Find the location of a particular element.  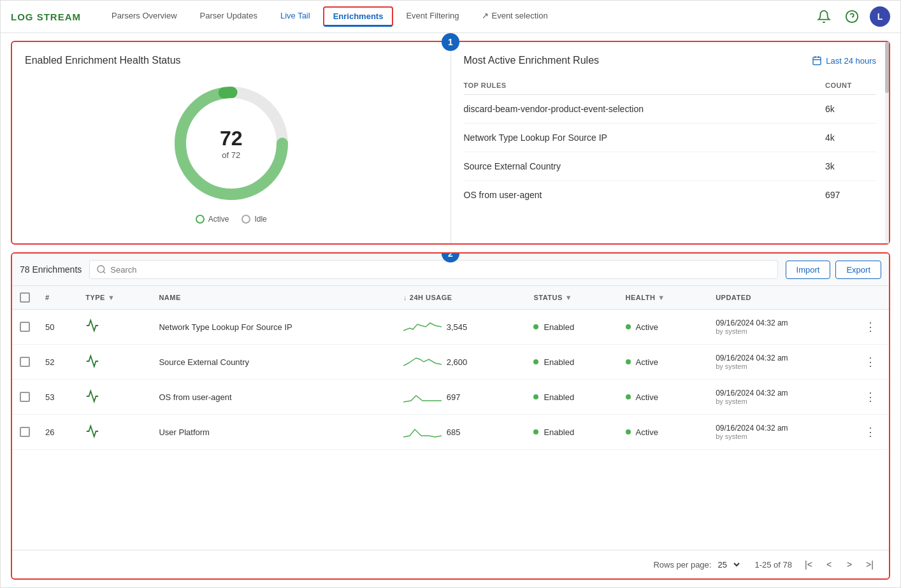

th-actions is located at coordinates (870, 298).